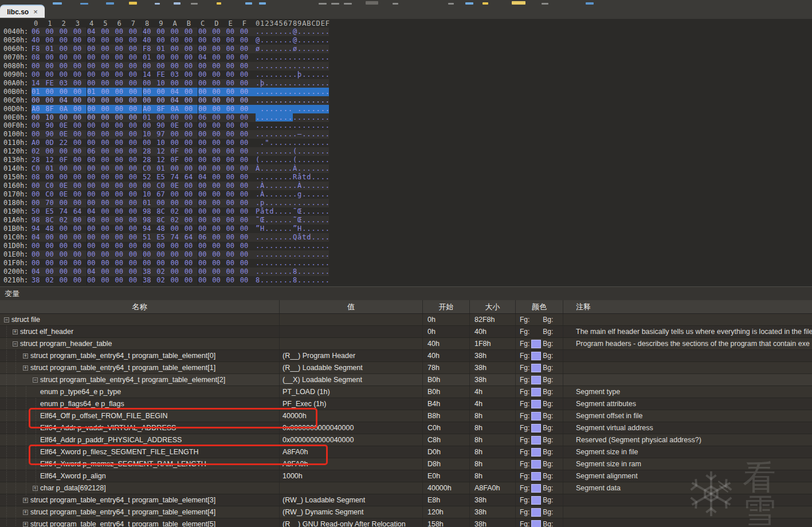  What do you see at coordinates (163, 272) in the screenshot?
I see `hex-byte: 02` at bounding box center [163, 272].